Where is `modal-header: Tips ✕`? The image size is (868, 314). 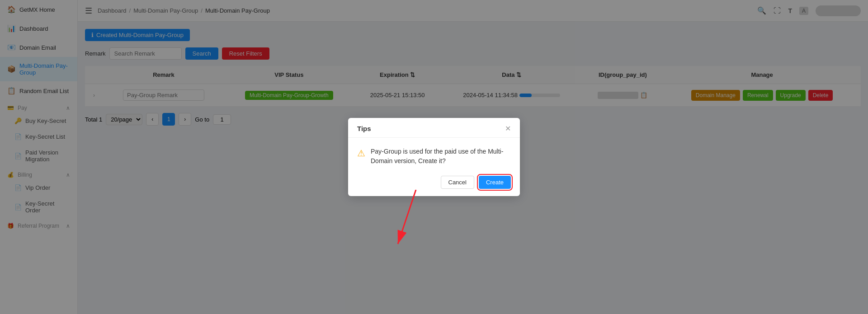 modal-header: Tips ✕ is located at coordinates (434, 128).